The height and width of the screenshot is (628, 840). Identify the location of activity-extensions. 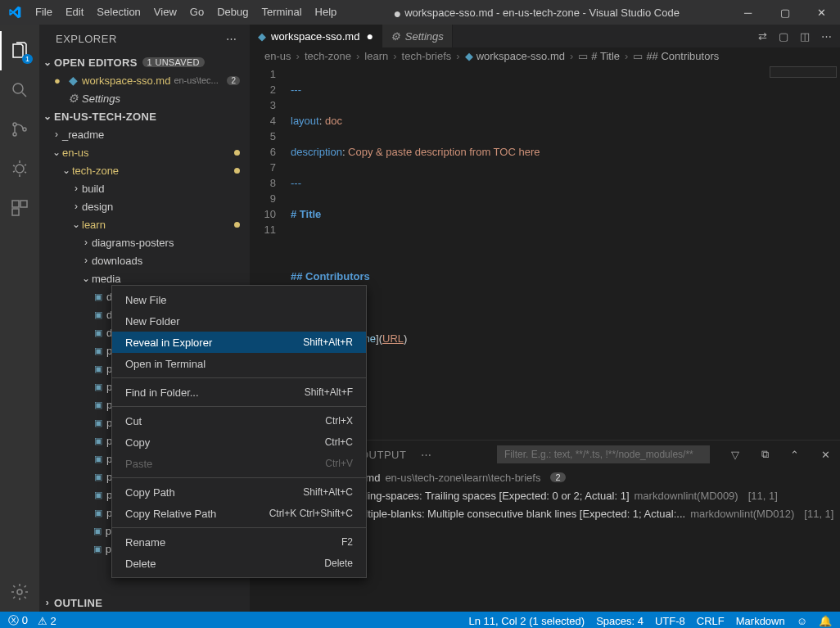
(20, 208).